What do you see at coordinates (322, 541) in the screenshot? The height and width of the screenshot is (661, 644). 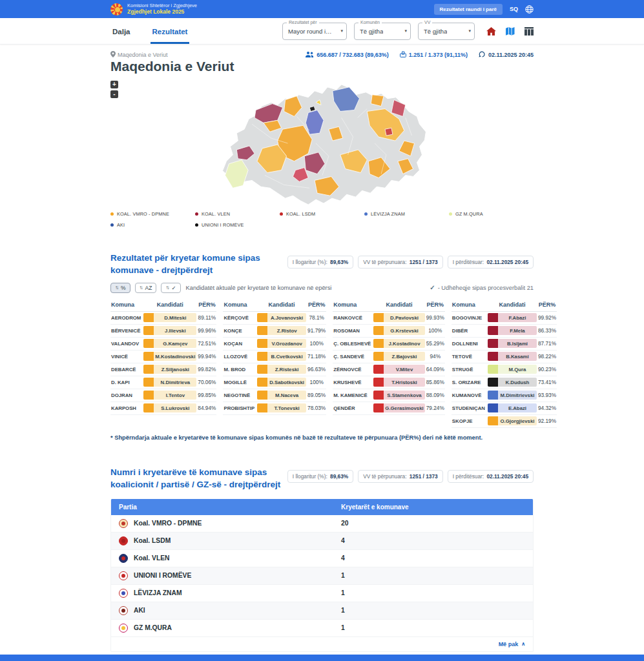 I see `party-row: Koal. LSDM4` at bounding box center [322, 541].